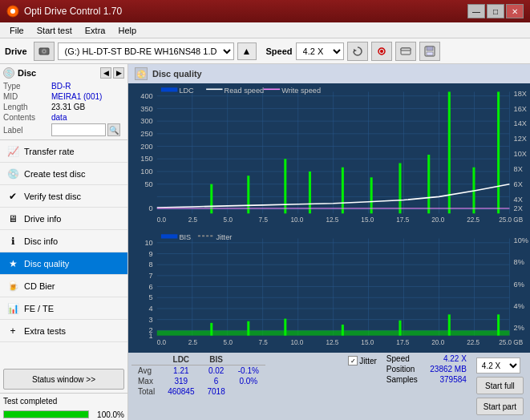 The height and width of the screenshot is (420, 530). I want to click on svg-text: 1, so click(151, 336).